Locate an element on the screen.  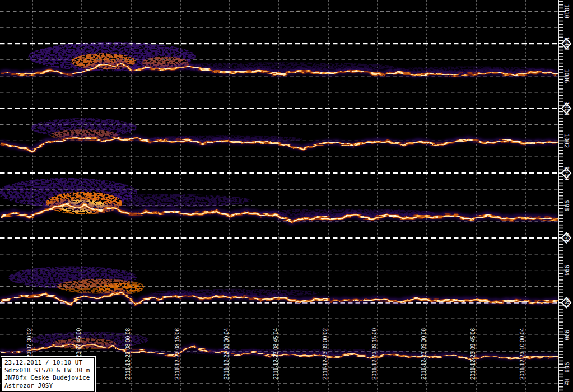
info-box-datetime: 23.12.2011 / 10:10 UT is located at coordinates (48, 363).